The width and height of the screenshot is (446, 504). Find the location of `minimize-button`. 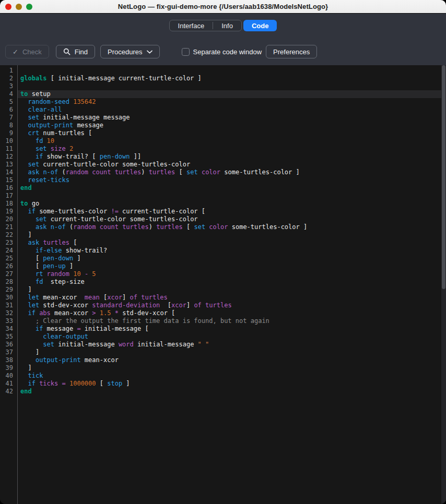

minimize-button is located at coordinates (19, 7).